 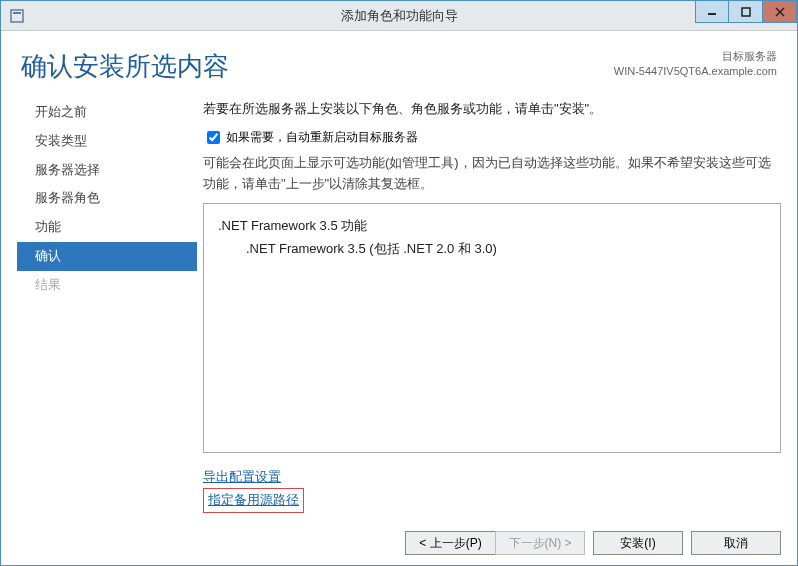 What do you see at coordinates (107, 170) in the screenshot?
I see `step-serverselect: 服务器选择` at bounding box center [107, 170].